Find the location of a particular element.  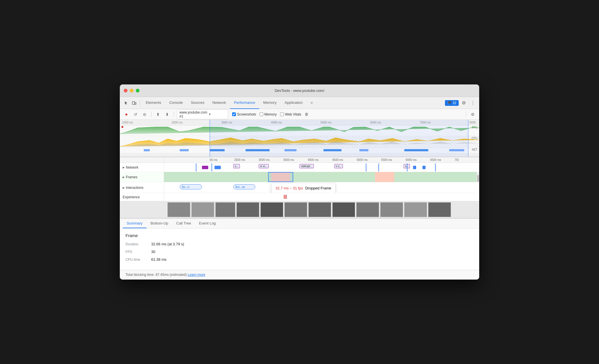

mini-scrollbar is located at coordinates (478, 177).